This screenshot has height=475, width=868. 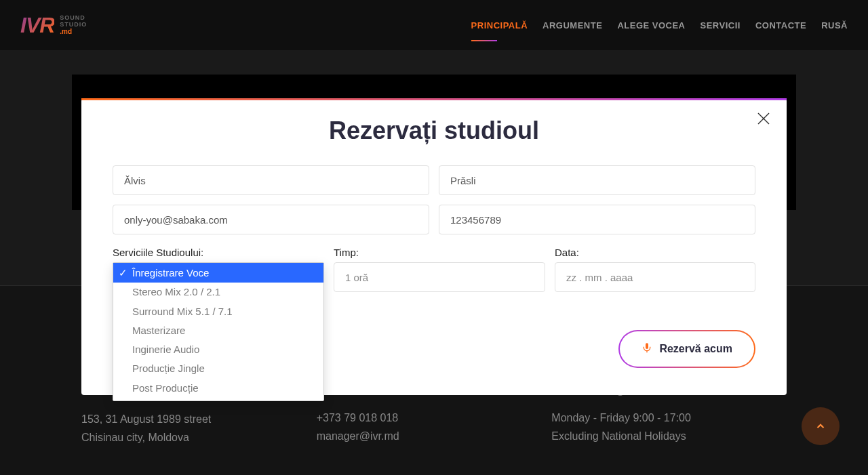 I want to click on main-nav: PRINCIPALĂ ARGUMENTE ALEGE VOCEA SERVICI…, so click(x=659, y=26).